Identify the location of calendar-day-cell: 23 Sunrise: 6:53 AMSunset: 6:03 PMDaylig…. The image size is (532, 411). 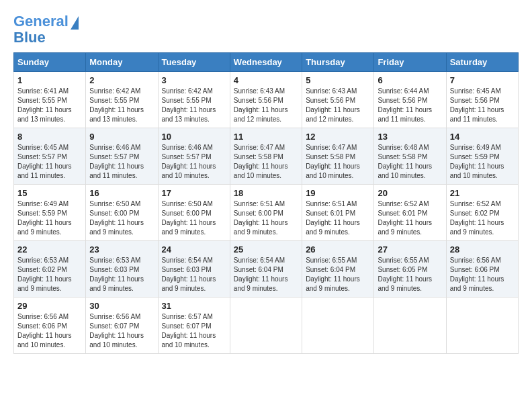
(122, 269).